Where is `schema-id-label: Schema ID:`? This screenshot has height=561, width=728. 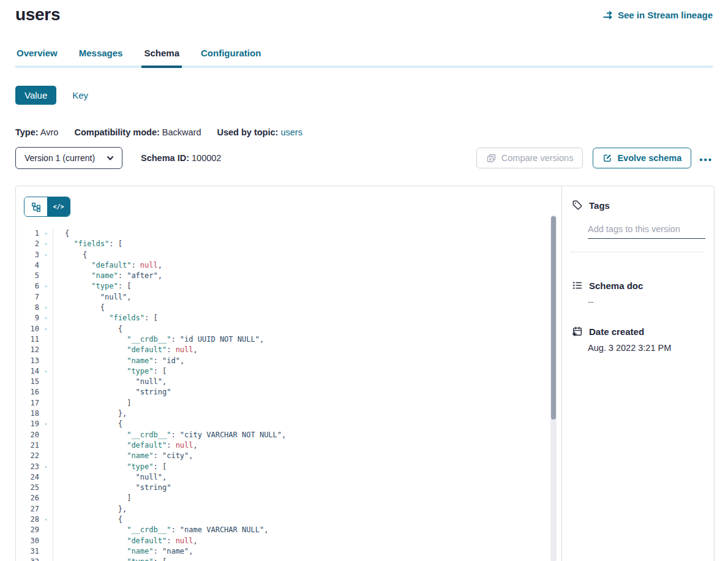
schema-id-label: Schema ID: is located at coordinates (165, 158).